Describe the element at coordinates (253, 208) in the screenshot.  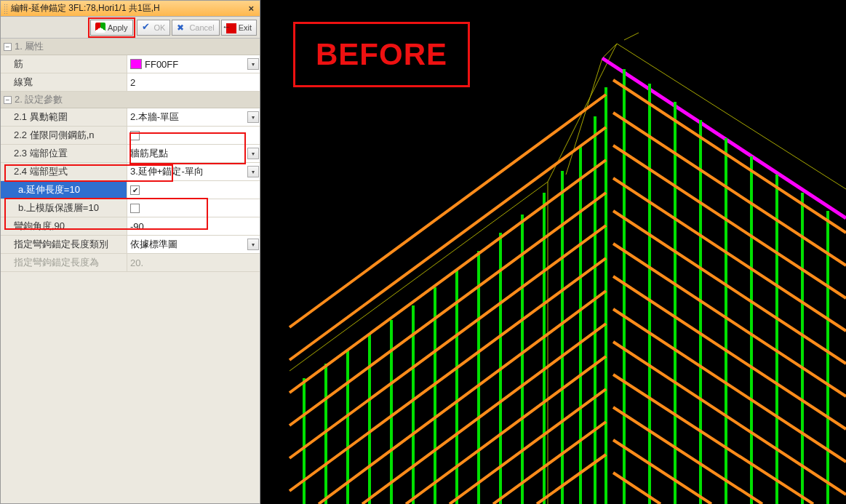
I see `row-uppercover-dd` at that location.